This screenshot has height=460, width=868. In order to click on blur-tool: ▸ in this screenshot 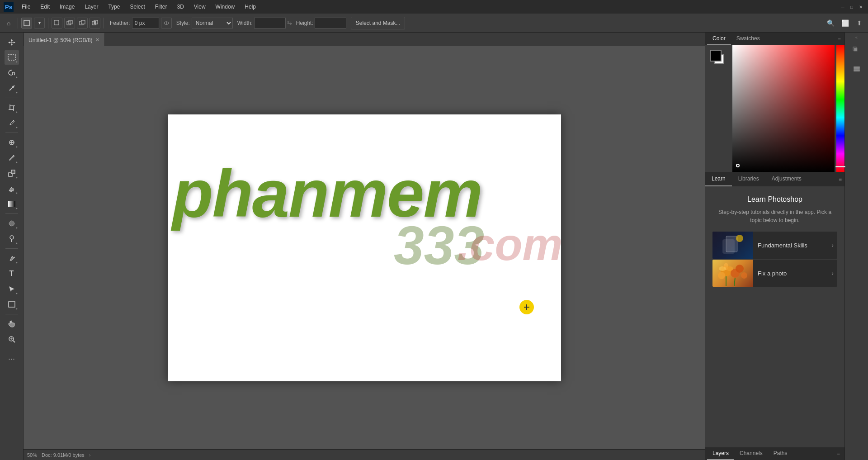, I will do `click(12, 223)`.